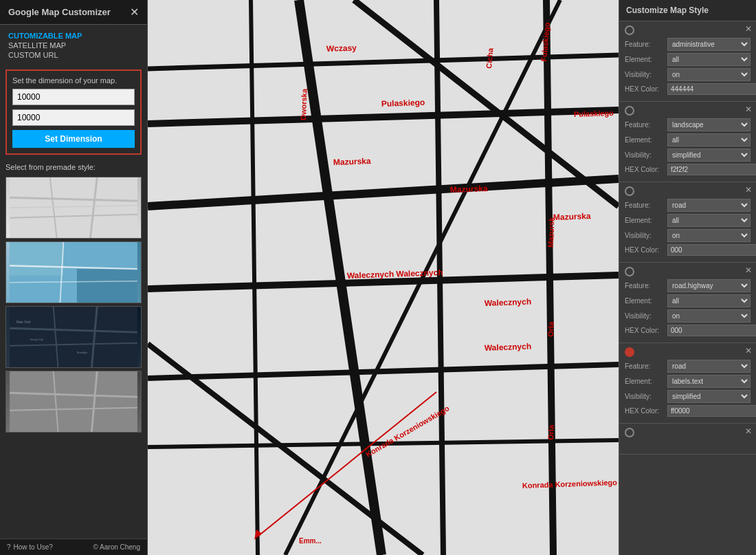  Describe the element at coordinates (23, 322) in the screenshot. I see `svg-text: New York` at that location.